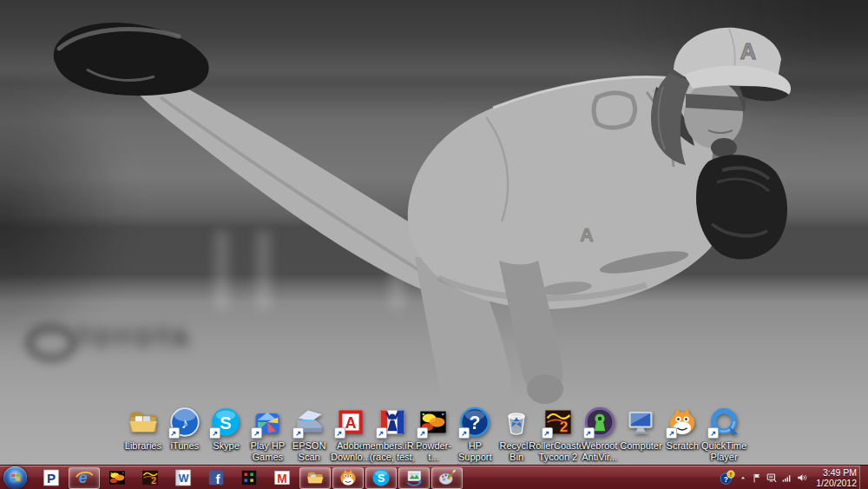 Image resolution: width=868 pixels, height=489 pixels. What do you see at coordinates (587, 235) in the screenshot?
I see `jersey-chest-logo: A` at bounding box center [587, 235].